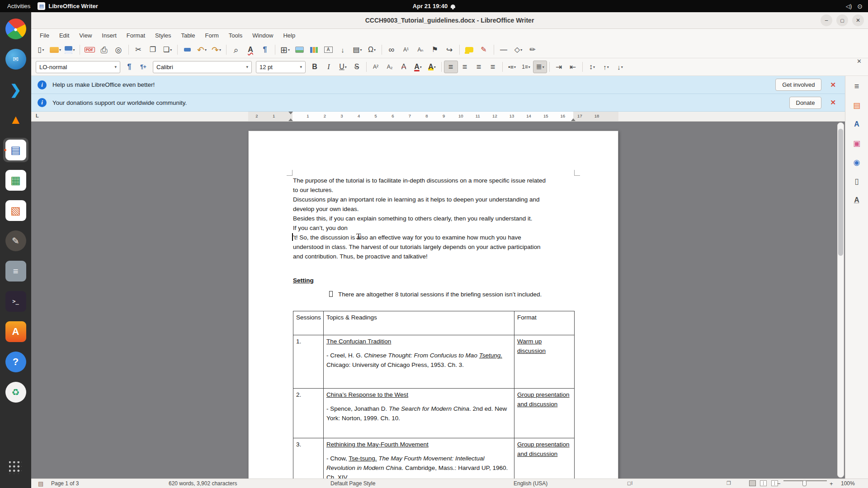 This screenshot has width=868, height=488. What do you see at coordinates (163, 35) in the screenshot?
I see `Styles: Styles` at bounding box center [163, 35].